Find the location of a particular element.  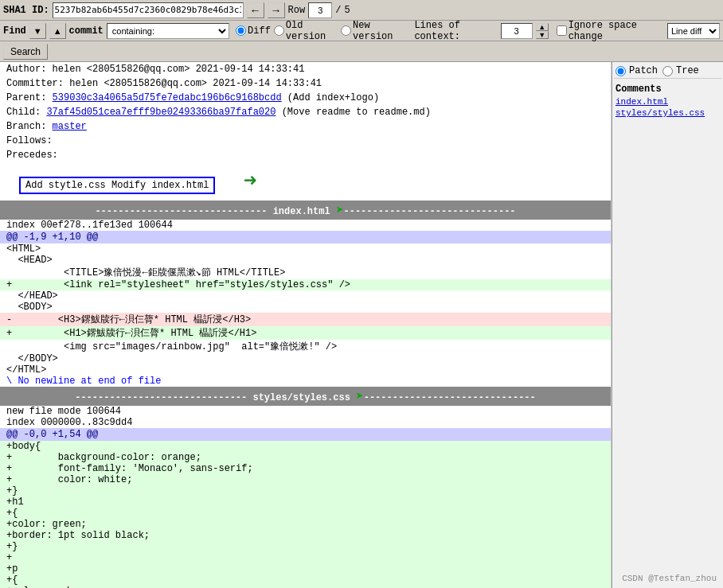

diff-radio is located at coordinates (240, 30).